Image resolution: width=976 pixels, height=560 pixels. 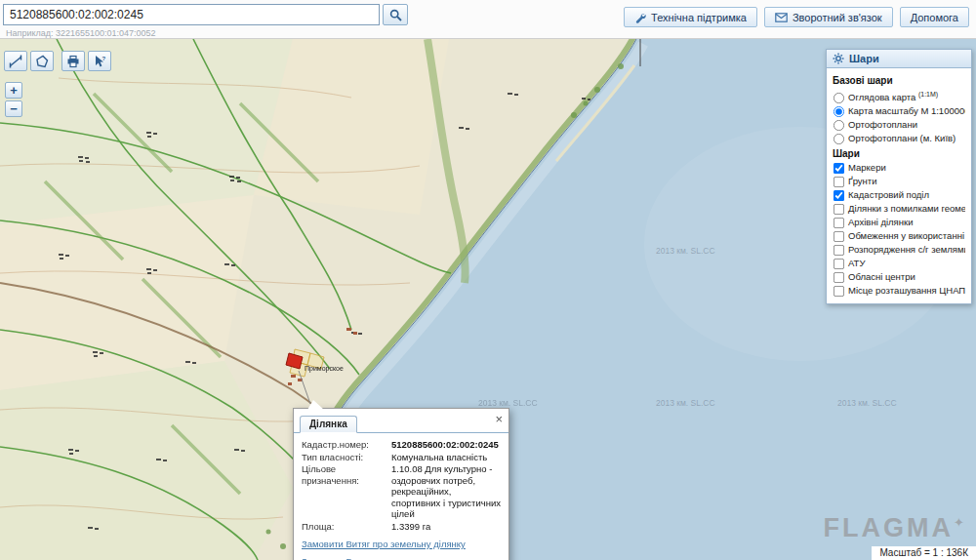 What do you see at coordinates (907, 209) in the screenshot?
I see `layer-label: Ділянки з помилками геометрії` at bounding box center [907, 209].